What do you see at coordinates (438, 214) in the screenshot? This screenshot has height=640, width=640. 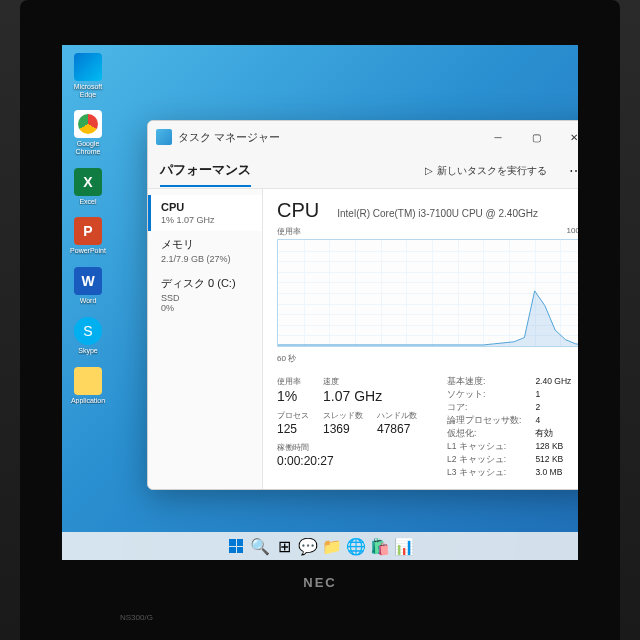 I see `cpu-model: Intel(R) Core(TM) i3-7100U CPU @ 2.40GHz` at bounding box center [438, 214].